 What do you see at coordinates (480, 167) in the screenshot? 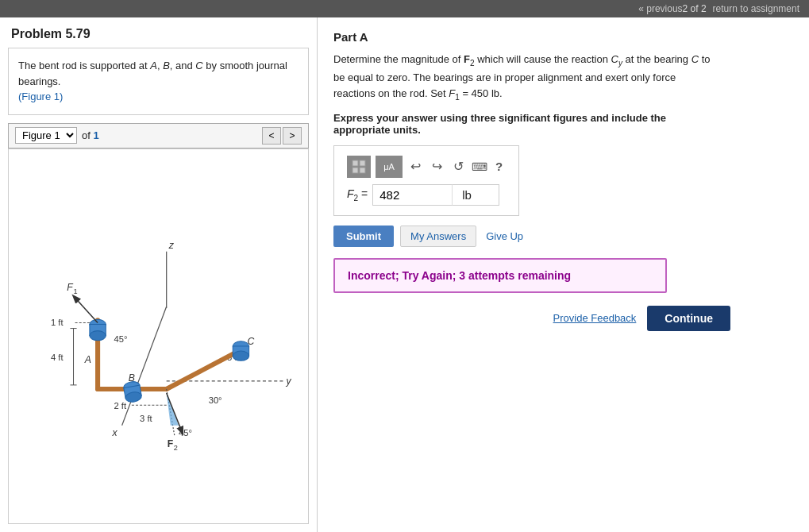
I see `keyboard-btn: ⌨` at bounding box center [480, 167].